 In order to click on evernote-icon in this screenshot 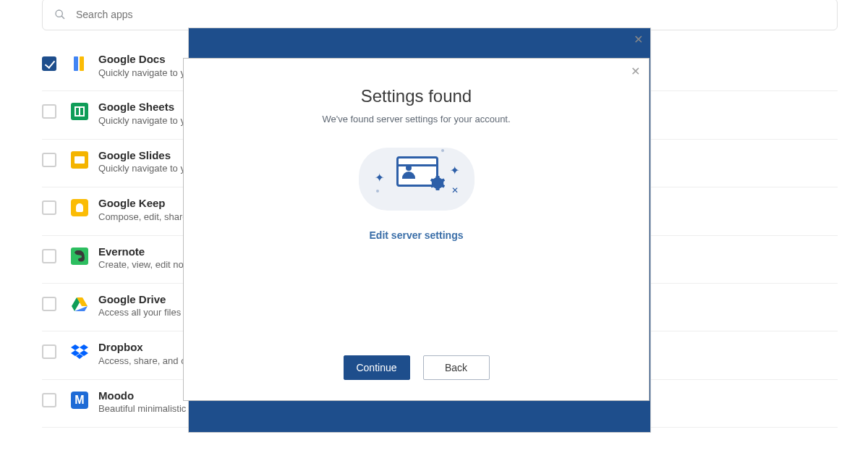, I will do `click(80, 256)`.